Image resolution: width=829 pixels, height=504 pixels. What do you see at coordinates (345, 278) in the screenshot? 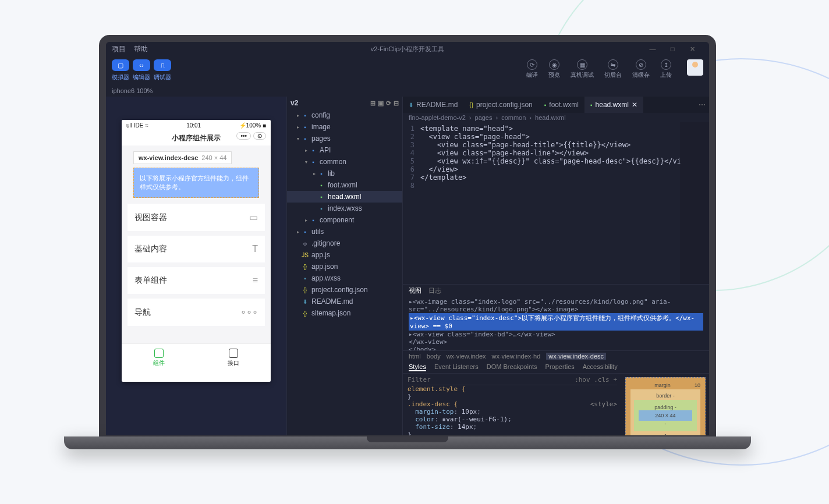
I see `file-app-wxss: ▪app.wxss` at bounding box center [345, 278].